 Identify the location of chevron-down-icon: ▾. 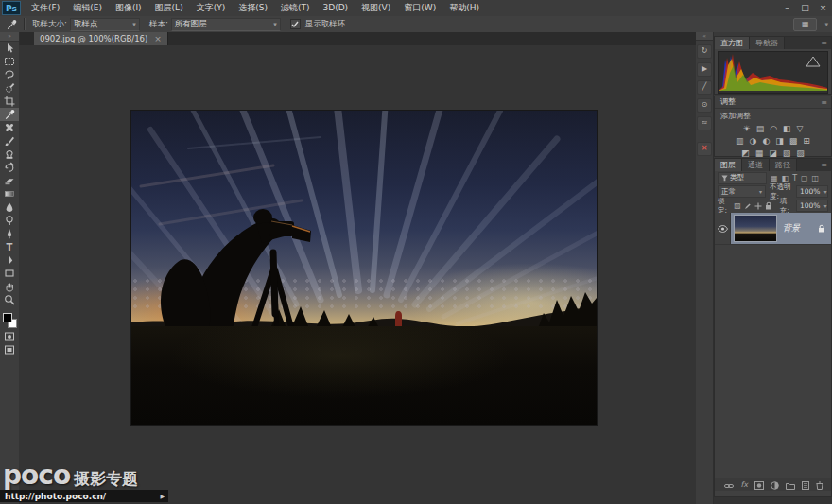
(826, 25).